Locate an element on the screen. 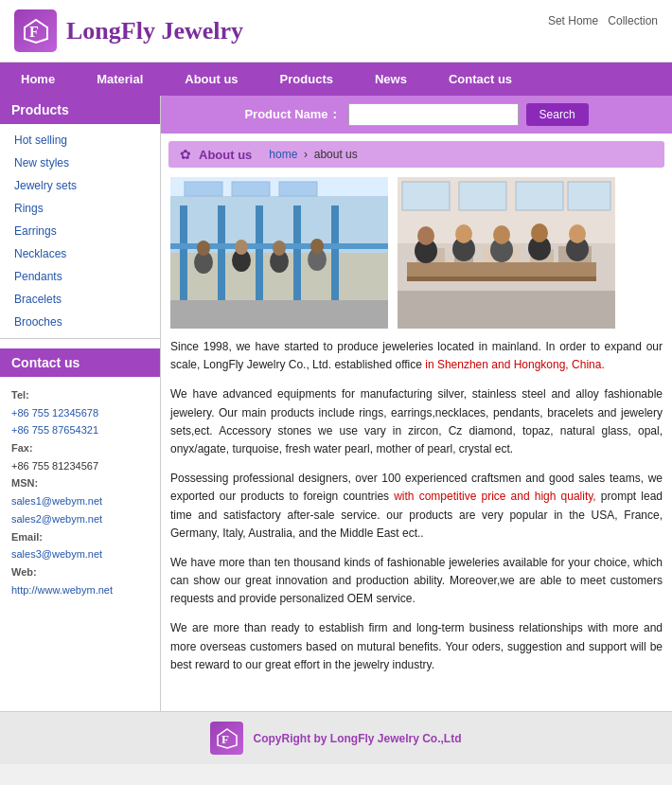  nav-home: Home is located at coordinates (38, 80).